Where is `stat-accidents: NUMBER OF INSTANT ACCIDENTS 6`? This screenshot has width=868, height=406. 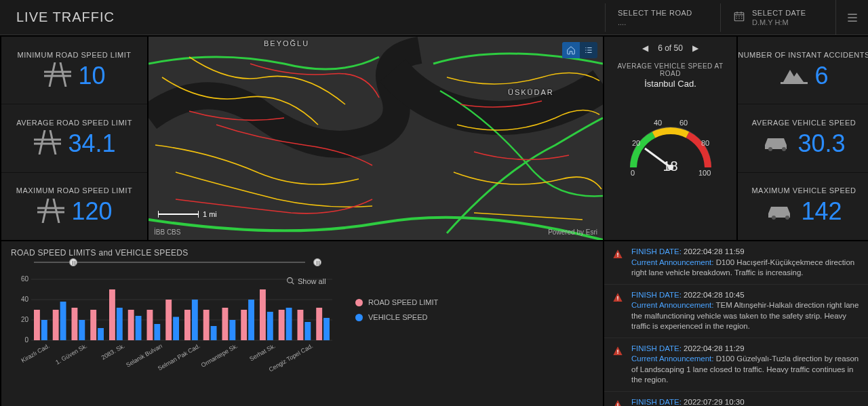
stat-accidents: NUMBER OF INSTANT ACCIDENTS 6 is located at coordinates (803, 70).